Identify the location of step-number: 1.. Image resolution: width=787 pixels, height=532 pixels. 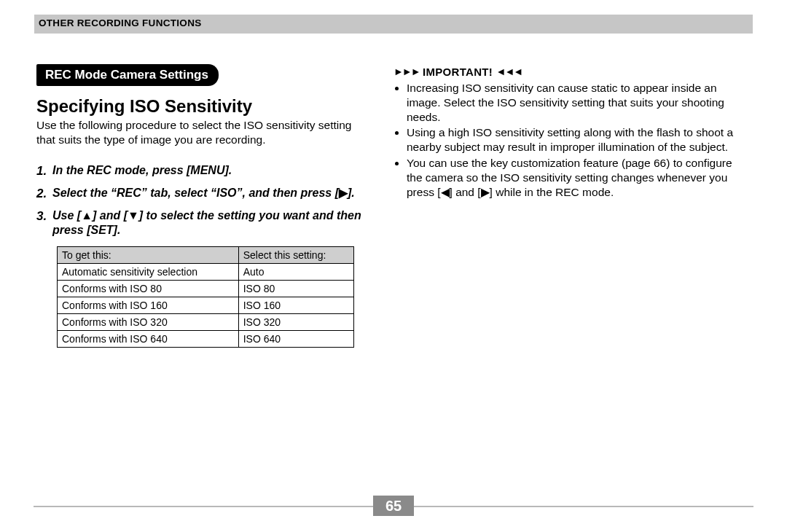
(44, 171).